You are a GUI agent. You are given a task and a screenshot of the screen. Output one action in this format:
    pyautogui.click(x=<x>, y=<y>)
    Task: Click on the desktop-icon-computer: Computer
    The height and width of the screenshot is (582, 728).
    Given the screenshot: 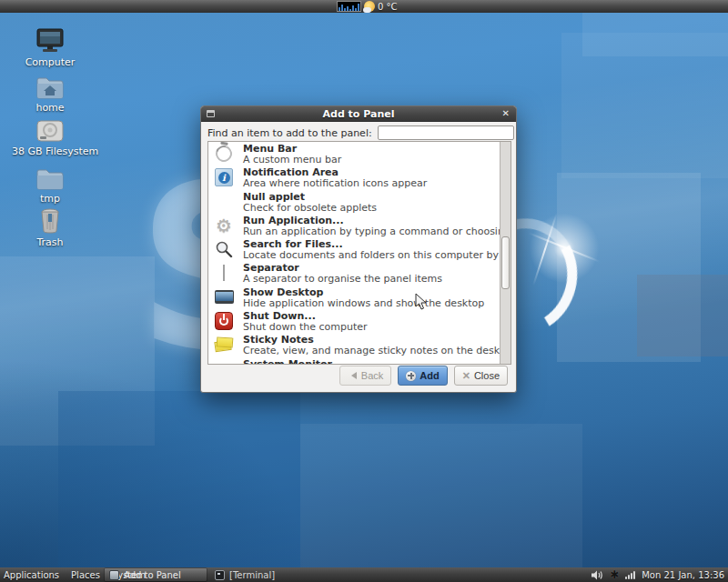 What is the action you would take?
    pyautogui.click(x=50, y=47)
    